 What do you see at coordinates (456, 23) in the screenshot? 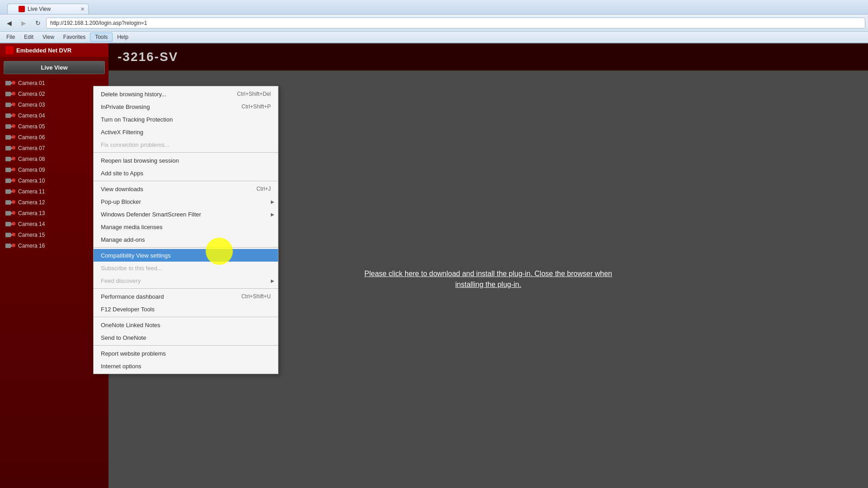
I see `address-bar: http://192.168.1.200/login.asp?relogin=1` at bounding box center [456, 23].